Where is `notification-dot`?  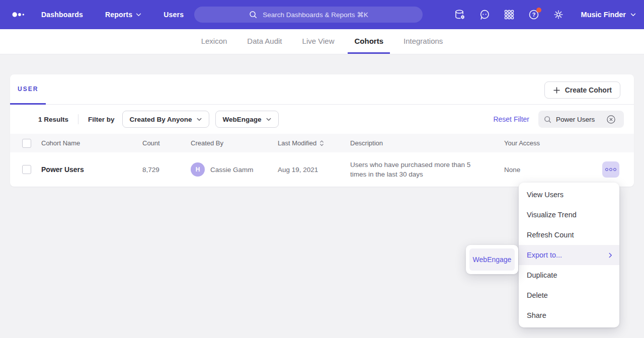
notification-dot is located at coordinates (539, 10).